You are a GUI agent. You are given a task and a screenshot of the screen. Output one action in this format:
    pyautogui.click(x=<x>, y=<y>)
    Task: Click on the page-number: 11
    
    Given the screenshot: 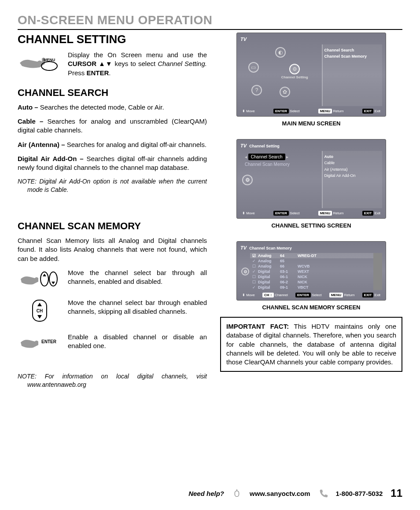 What is the action you would take?
    pyautogui.click(x=396, y=493)
    